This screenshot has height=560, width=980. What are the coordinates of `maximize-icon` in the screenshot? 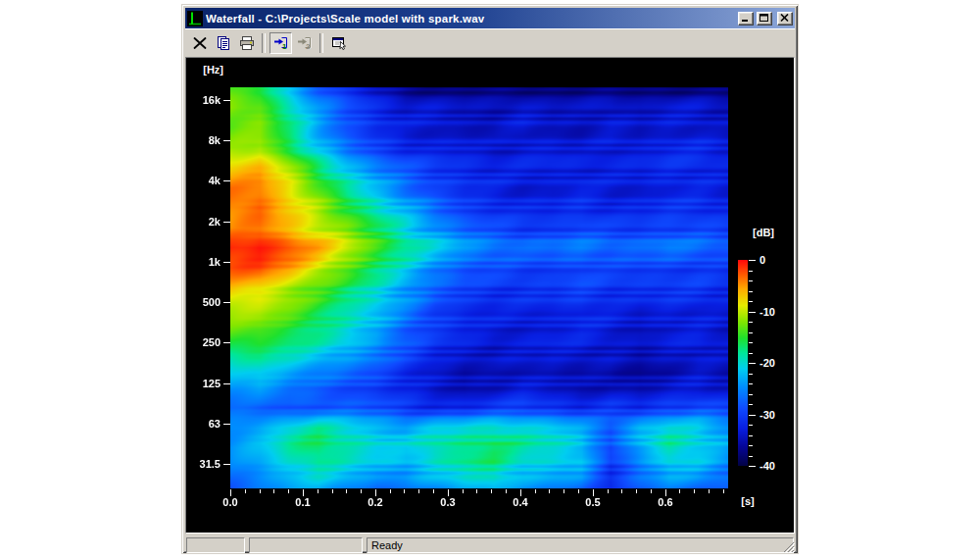 It's located at (764, 18).